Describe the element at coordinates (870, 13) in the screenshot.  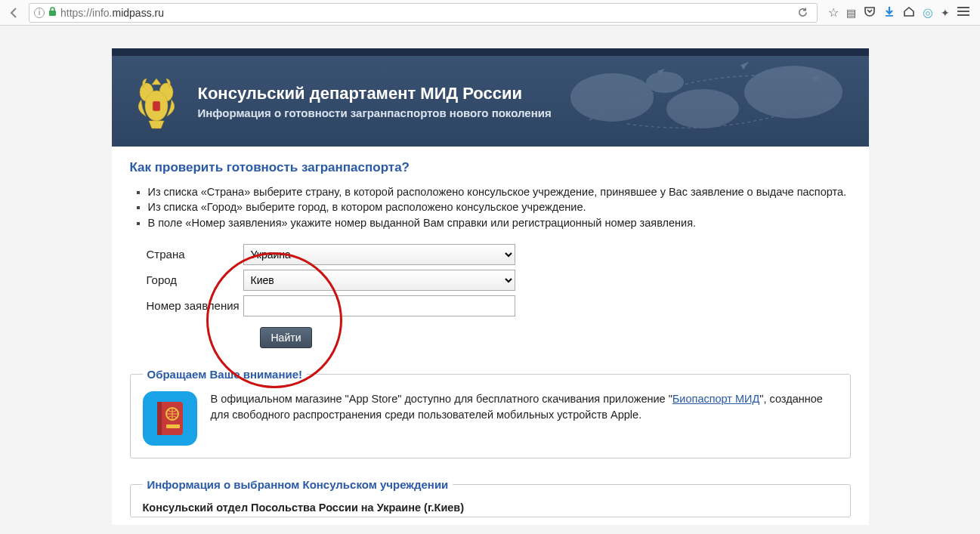
I see `pocket-icon` at that location.